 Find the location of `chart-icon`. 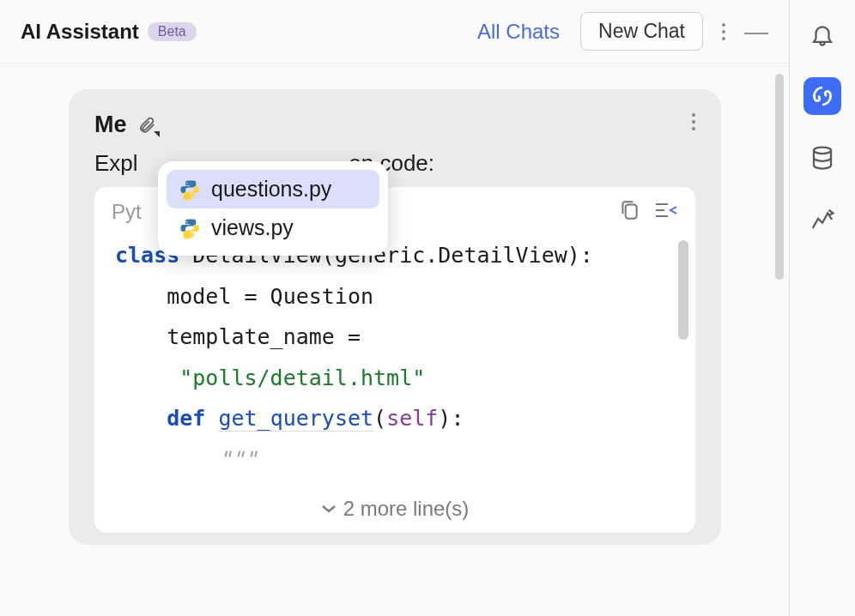

chart-icon is located at coordinates (822, 220).